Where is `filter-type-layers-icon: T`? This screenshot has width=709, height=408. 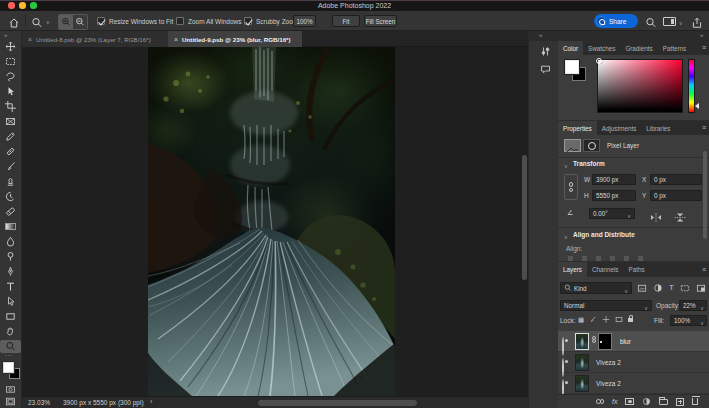
filter-type-layers-icon: T is located at coordinates (672, 288).